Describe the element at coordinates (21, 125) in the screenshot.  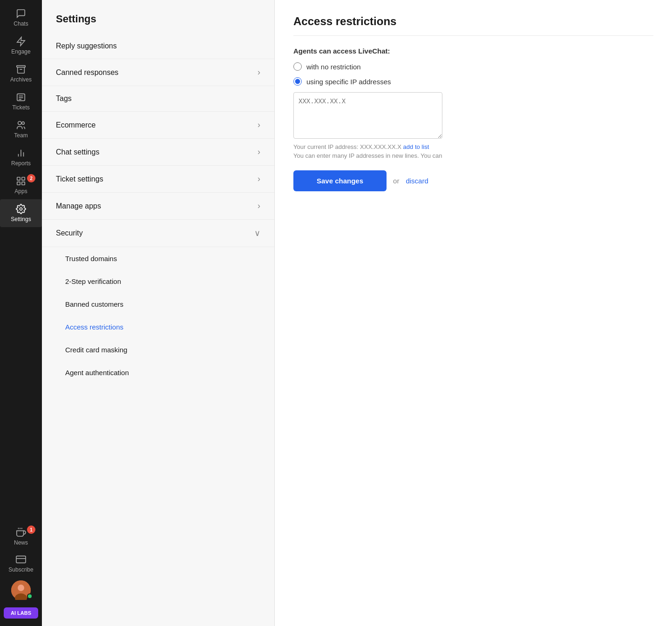
I see `team-icon` at that location.